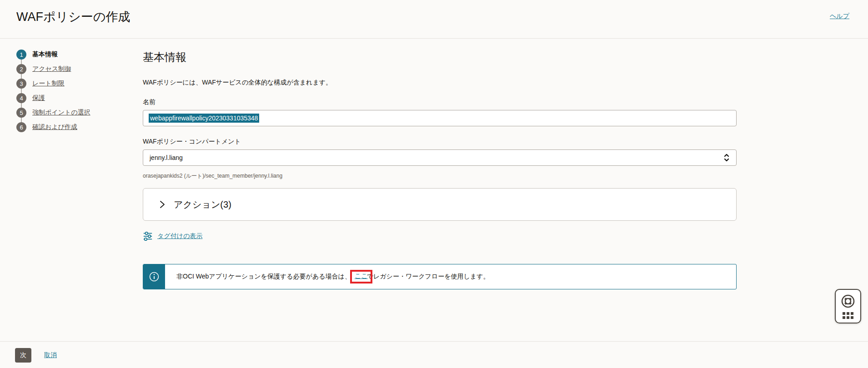  I want to click on wizard-footer: 次 取消, so click(434, 354).